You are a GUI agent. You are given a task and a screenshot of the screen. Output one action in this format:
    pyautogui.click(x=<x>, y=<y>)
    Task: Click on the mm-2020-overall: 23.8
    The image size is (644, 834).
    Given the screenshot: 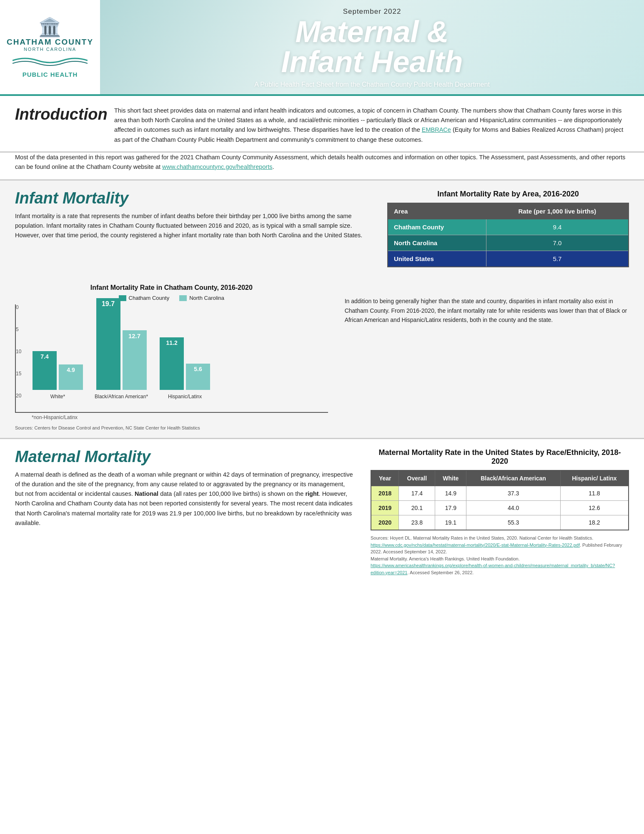 What is the action you would take?
    pyautogui.click(x=417, y=523)
    